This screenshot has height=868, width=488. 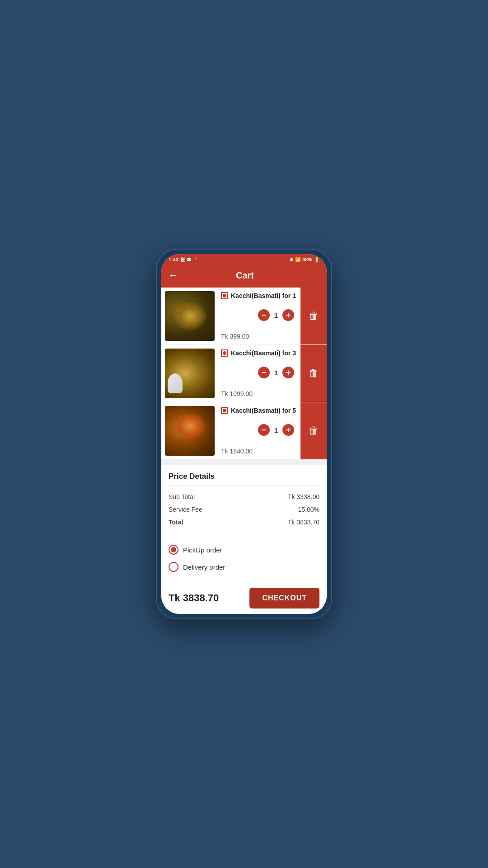 What do you see at coordinates (182, 497) in the screenshot?
I see `subtotal-label: Sub Total` at bounding box center [182, 497].